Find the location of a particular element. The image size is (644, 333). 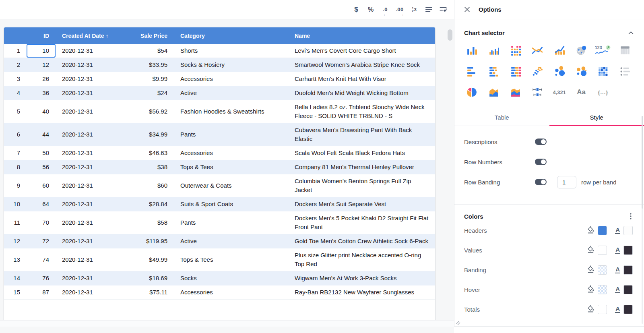

cell-name: Dockers Men's 5 Pocket Khaki D2 Straight… is located at coordinates (361, 223).